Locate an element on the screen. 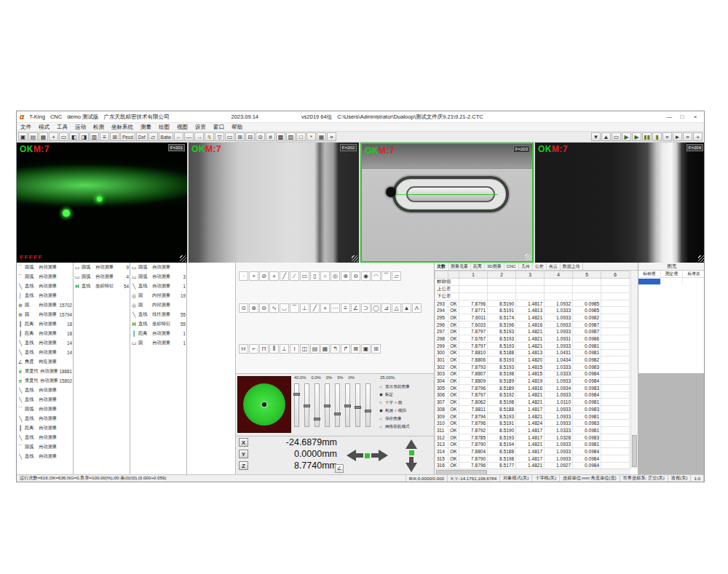  measurement-row: 309OK7.87948.51931.48211.09330.0981 is located at coordinates (533, 416).